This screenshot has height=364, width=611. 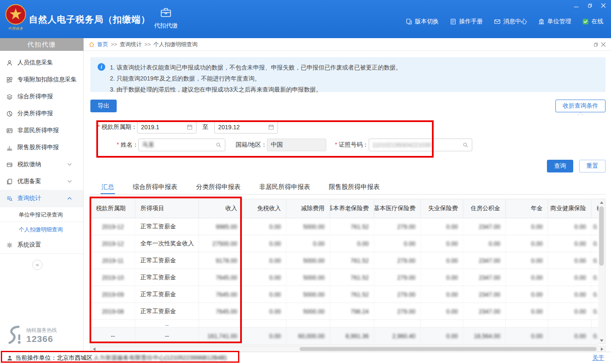 What do you see at coordinates (560, 166) in the screenshot?
I see `search-button: 查询` at bounding box center [560, 166].